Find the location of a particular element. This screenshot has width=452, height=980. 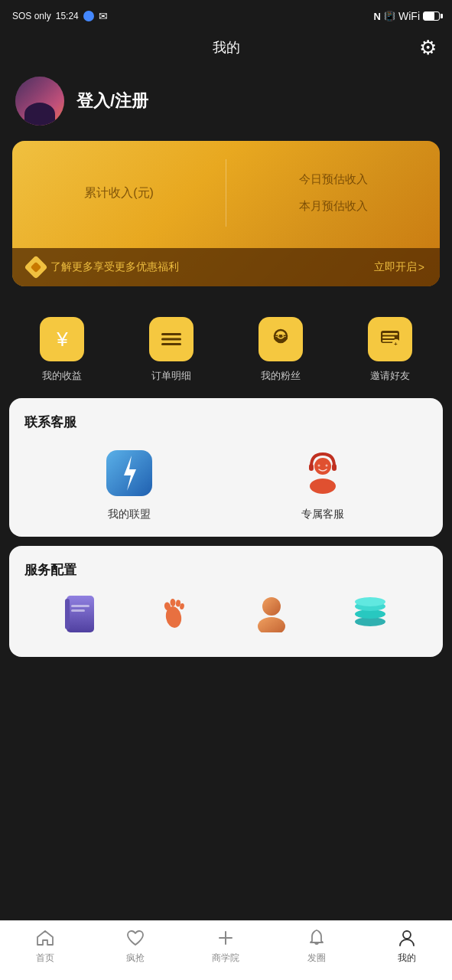

status-left: SOS only 15:24 ✉ is located at coordinates (60, 16).